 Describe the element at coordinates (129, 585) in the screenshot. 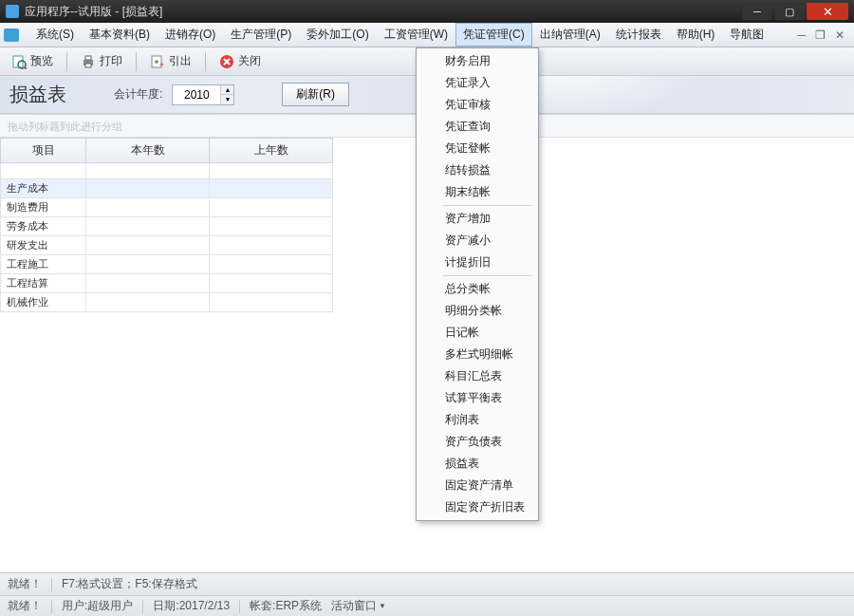

I see `status-hint: F7:格式设置；F5:保存格式` at that location.